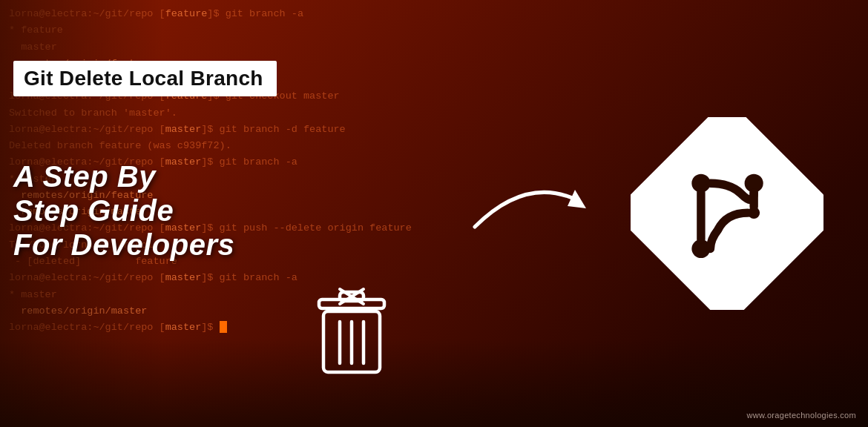 Image resolution: width=868 pixels, height=427 pixels. I want to click on subtitle-line3: For Developers, so click(124, 245).